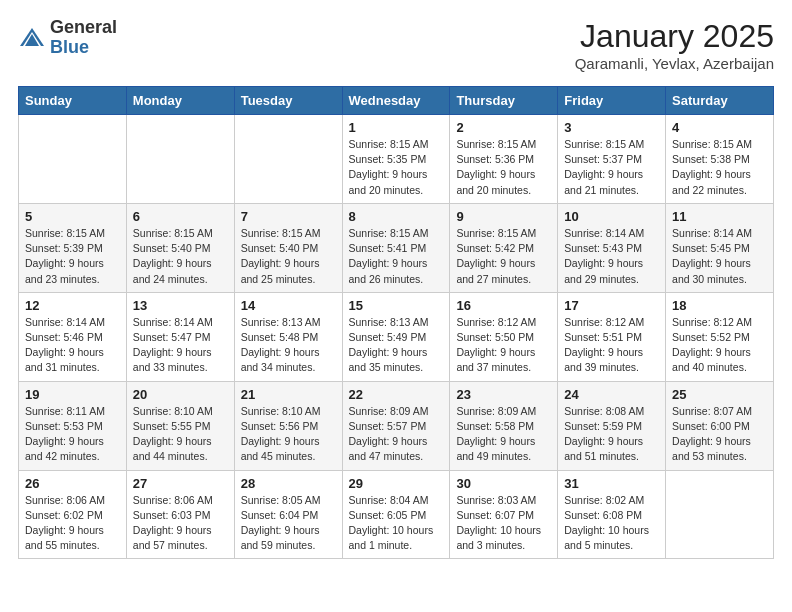  What do you see at coordinates (180, 524) in the screenshot?
I see `day-info: Sunrise: 8:06 AM Sunset: 6:03 PM Dayligh…` at bounding box center [180, 524].